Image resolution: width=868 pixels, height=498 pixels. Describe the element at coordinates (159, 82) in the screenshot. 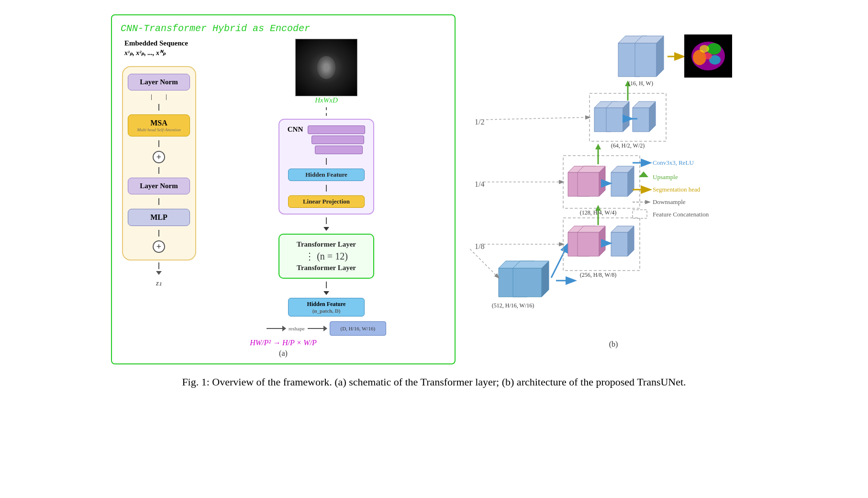

I see `layer-norm-1-box: Layer Norm` at that location.